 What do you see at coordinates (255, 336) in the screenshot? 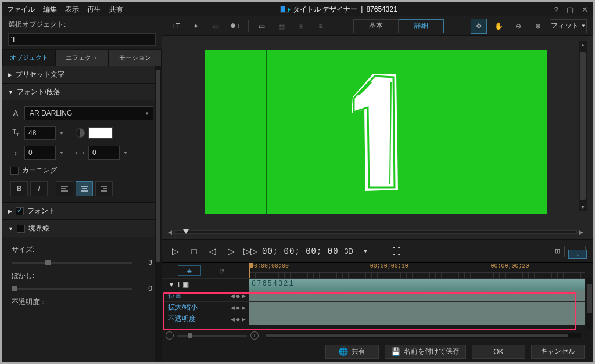
I see `tl-zoom-in-icon: +` at bounding box center [255, 336].